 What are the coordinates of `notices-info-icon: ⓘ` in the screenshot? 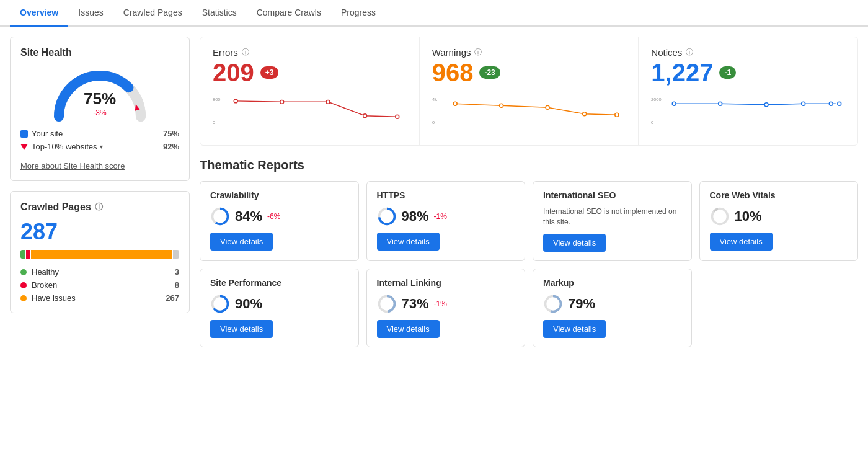 It's located at (689, 52).